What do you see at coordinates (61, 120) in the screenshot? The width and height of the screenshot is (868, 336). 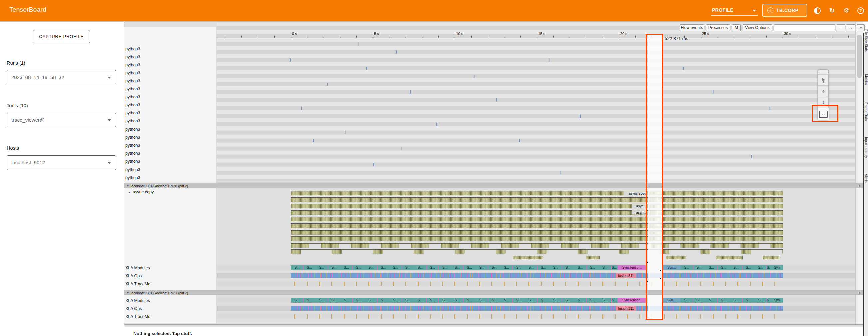 I see `tools-select: trace_viewer@` at bounding box center [61, 120].